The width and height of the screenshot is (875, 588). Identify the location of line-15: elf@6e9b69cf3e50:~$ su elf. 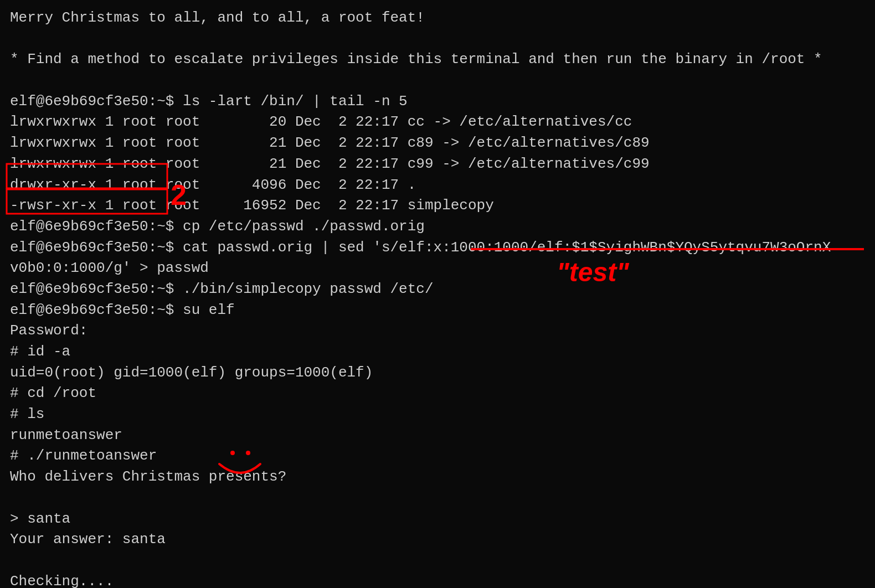
(437, 311).